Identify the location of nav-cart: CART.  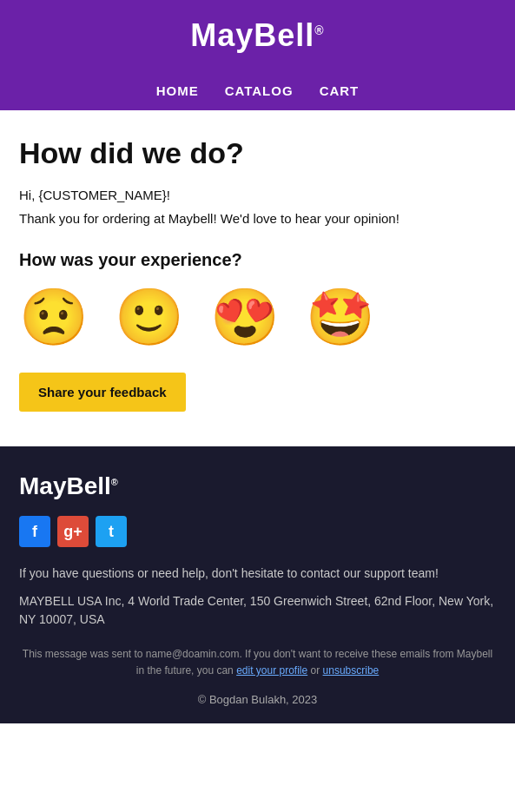
(340, 90).